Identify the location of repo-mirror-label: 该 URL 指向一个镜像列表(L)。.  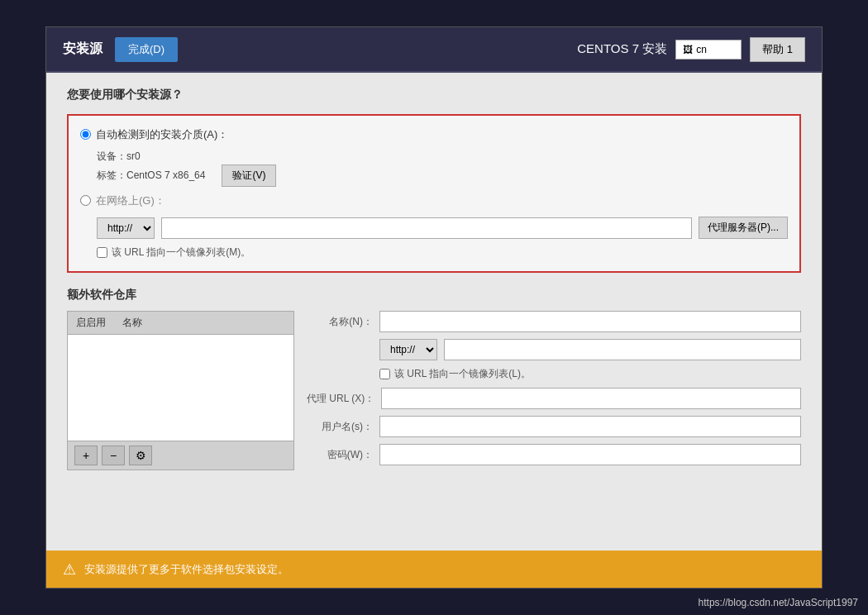
(463, 374).